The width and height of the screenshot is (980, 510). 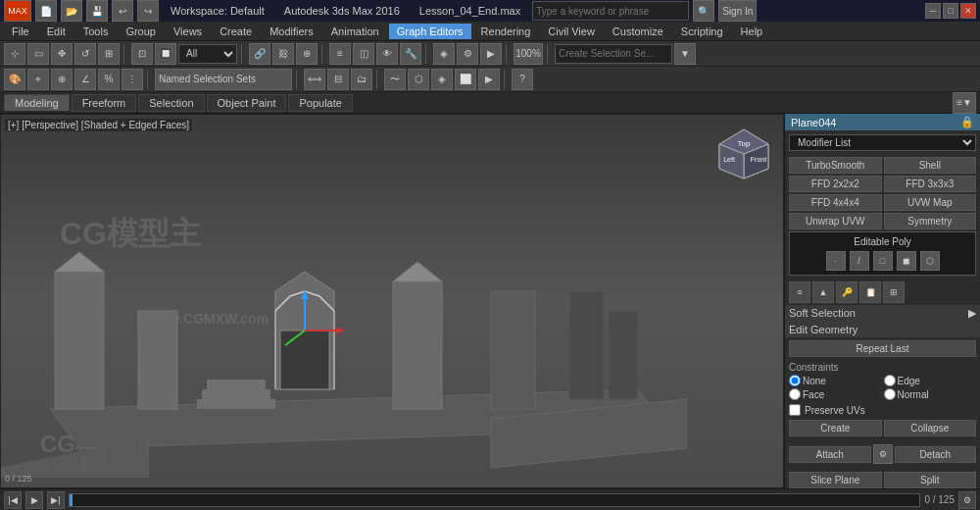 I want to click on vertex-icon: ·, so click(x=836, y=261).